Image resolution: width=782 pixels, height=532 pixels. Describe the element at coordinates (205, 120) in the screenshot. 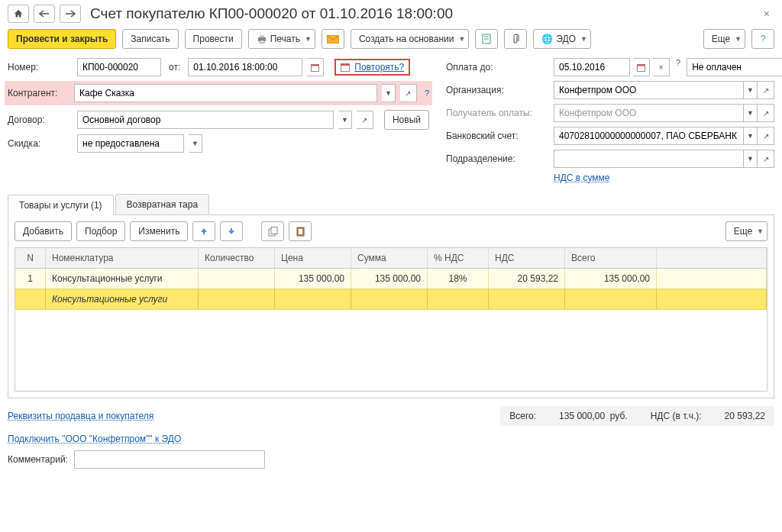

I see `contract-input` at that location.